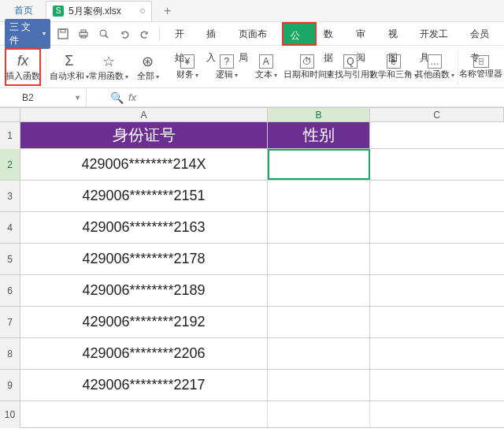  Describe the element at coordinates (10, 322) in the screenshot. I see `row-header-7: 7` at that location.